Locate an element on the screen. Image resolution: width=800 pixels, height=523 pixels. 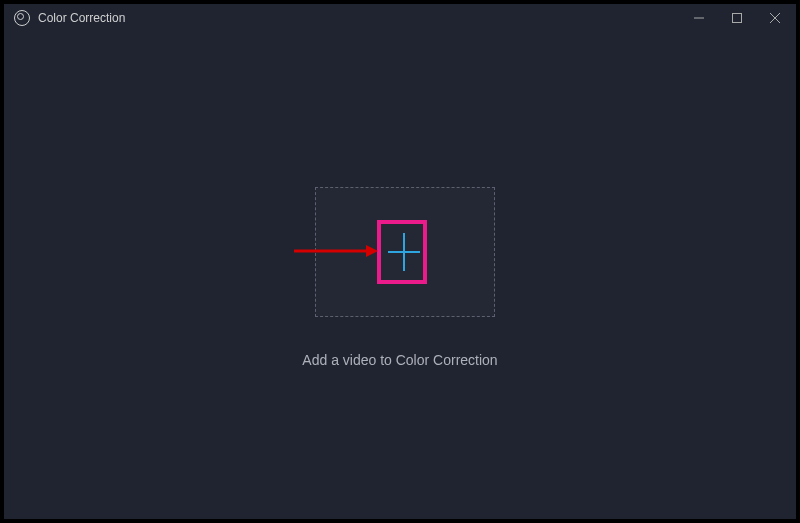
minimize-button is located at coordinates (699, 18).